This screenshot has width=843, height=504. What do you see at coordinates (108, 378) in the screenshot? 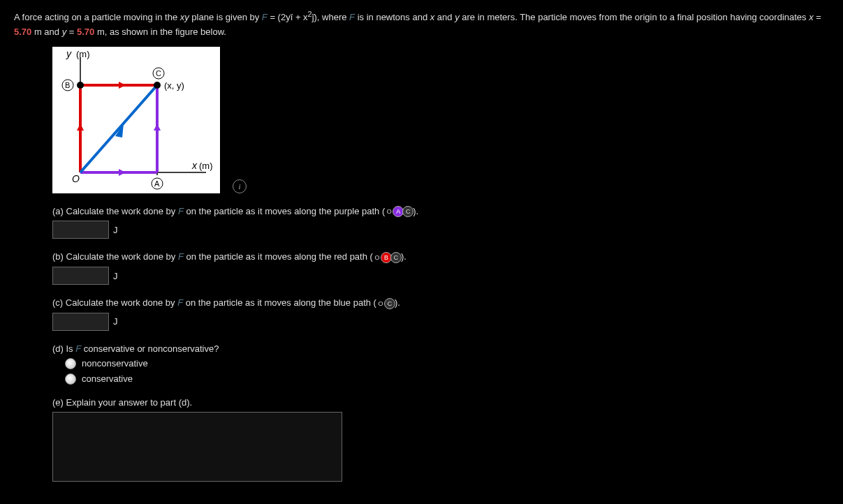
I see `radio-label: conservative` at bounding box center [108, 378].